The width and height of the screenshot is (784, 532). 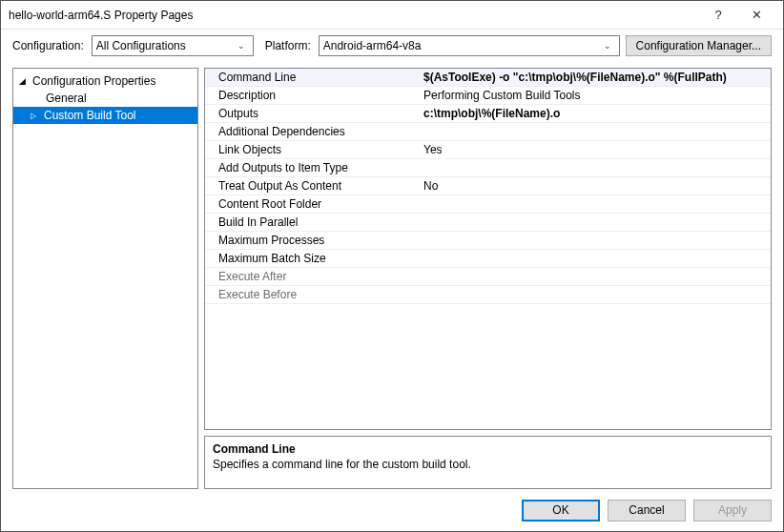 I want to click on property-name: Command Line, so click(x=313, y=77).